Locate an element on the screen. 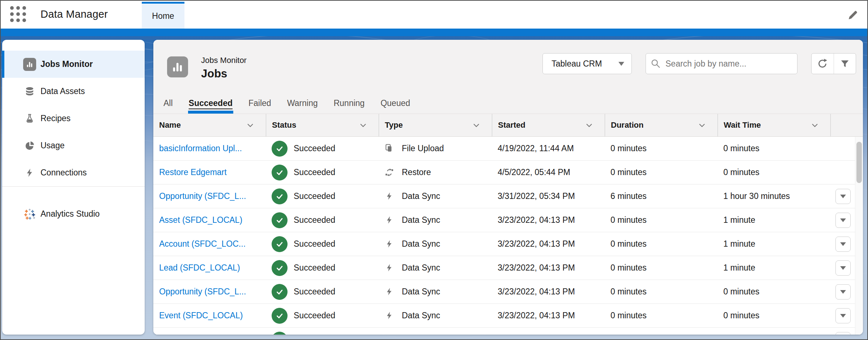  sidebar-item-analytics-studio: Analytics Studio is located at coordinates (73, 214).